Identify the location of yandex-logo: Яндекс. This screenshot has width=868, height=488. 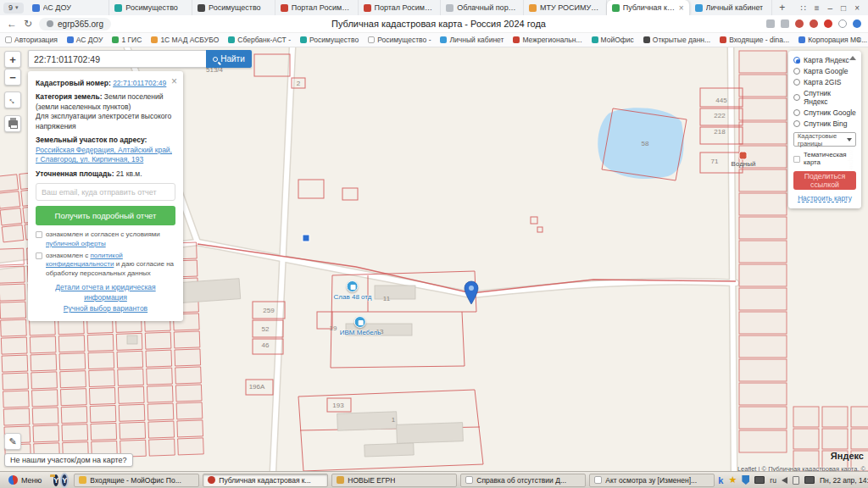
(848, 456).